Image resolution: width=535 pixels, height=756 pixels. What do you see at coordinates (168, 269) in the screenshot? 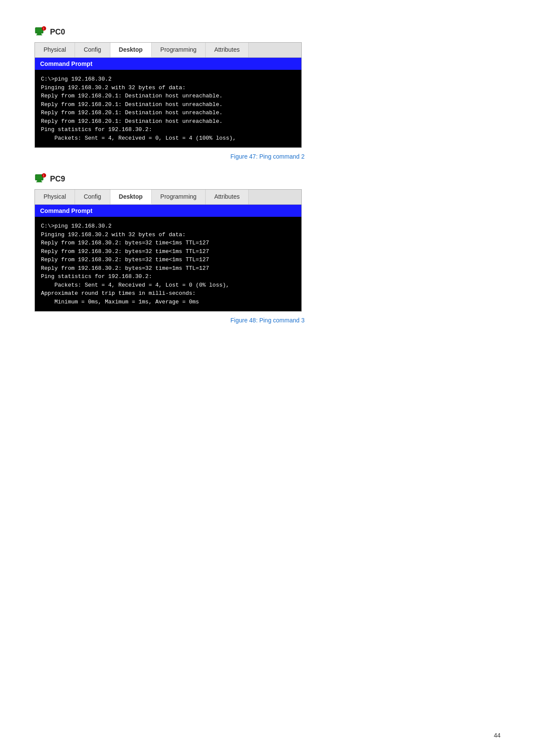
I see `terminal-line: Reply from 192.168.30.2: bytes=32 time=1…` at bounding box center [168, 269].